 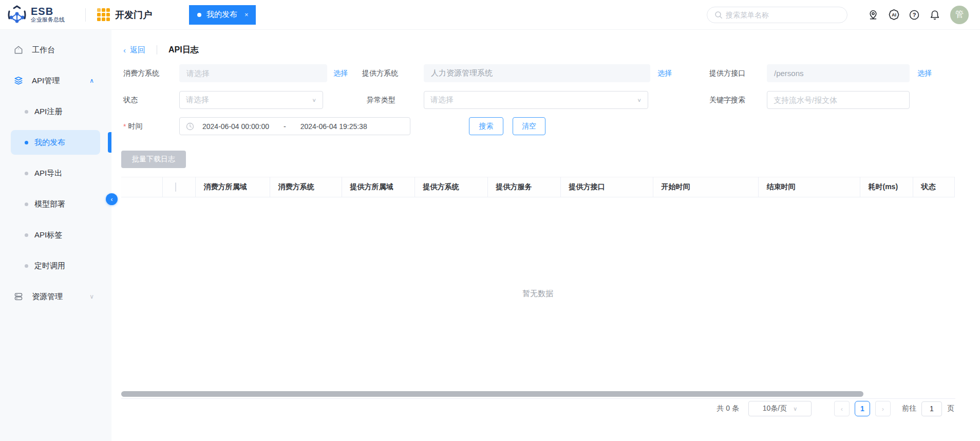 What do you see at coordinates (55, 112) in the screenshot?
I see `sidebar-item-api-register: API注册` at bounding box center [55, 112].